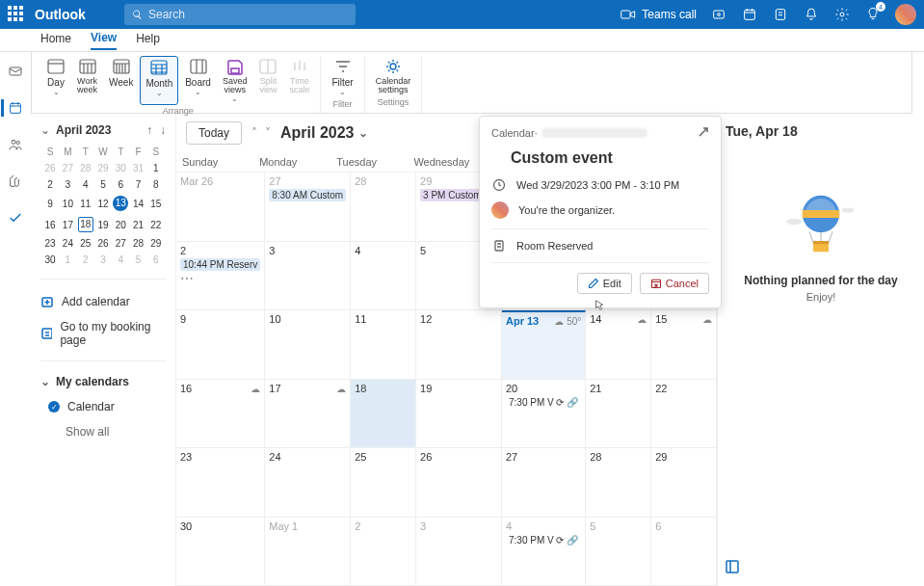  Describe the element at coordinates (86, 203) in the screenshot. I see `minical-day: 11` at that location.